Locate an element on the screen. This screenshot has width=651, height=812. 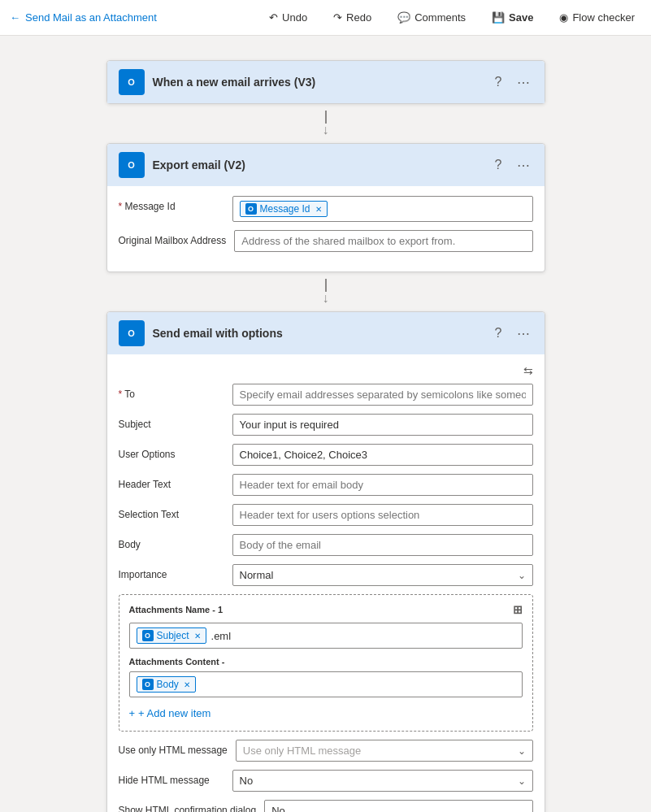
subject-row: Subject is located at coordinates (326, 424).